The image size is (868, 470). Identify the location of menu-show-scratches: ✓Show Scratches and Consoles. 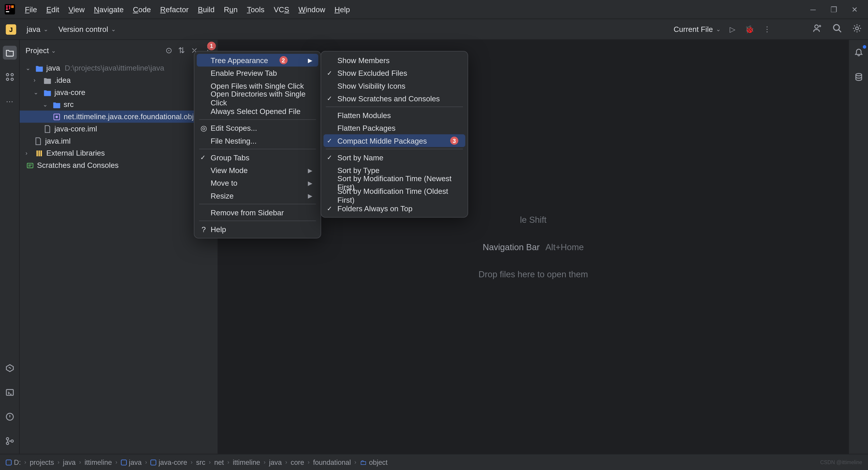
(394, 98).